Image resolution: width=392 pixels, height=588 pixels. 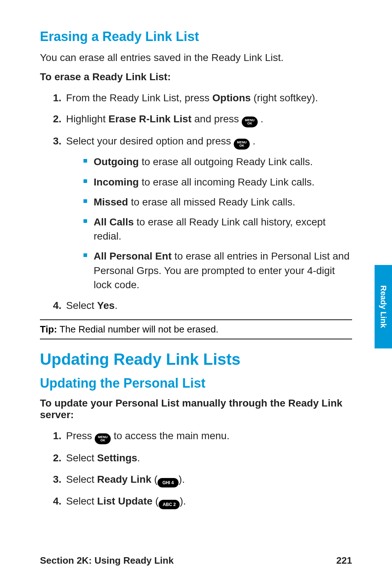 I want to click on menu-item: Yes, so click(x=106, y=306).